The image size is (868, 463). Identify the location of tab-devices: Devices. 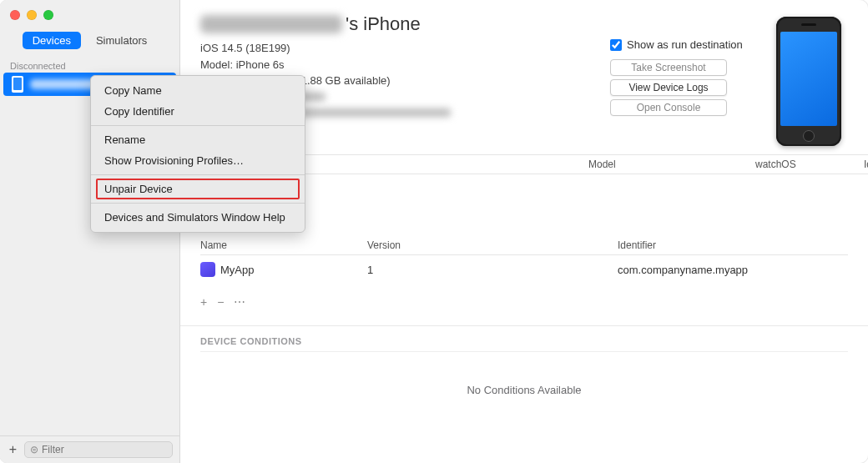
(52, 40).